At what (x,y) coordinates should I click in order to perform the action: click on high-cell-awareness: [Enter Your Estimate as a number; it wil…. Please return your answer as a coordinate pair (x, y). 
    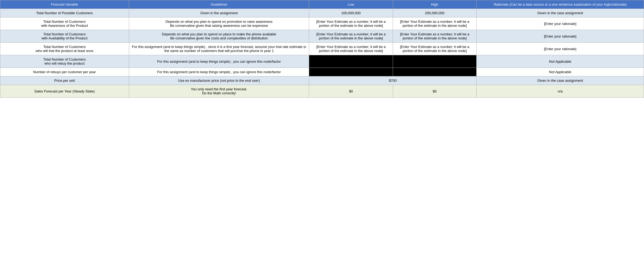
    Looking at the image, I should click on (435, 24).